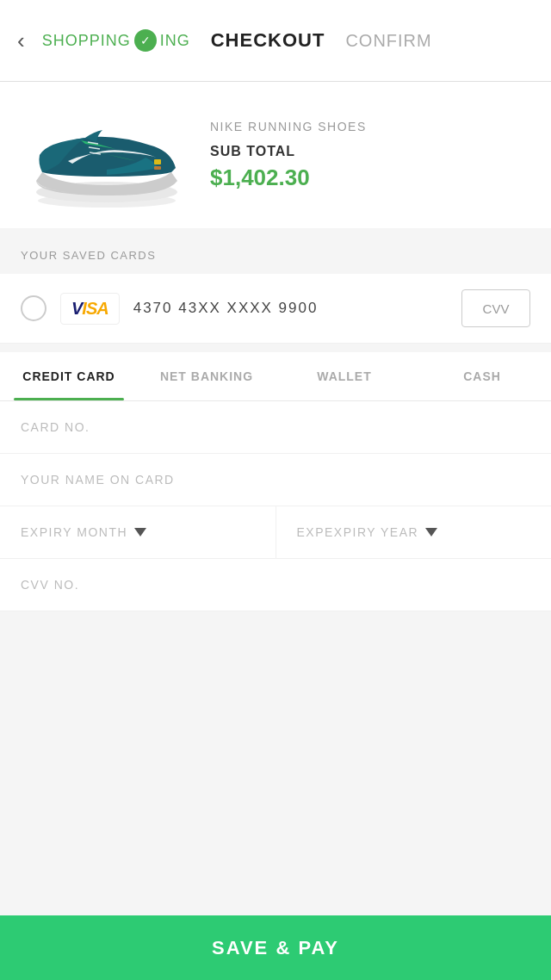 This screenshot has width=551, height=980. What do you see at coordinates (276, 481) in the screenshot?
I see `name-on-card-field: YOUR NAME ON CARD` at bounding box center [276, 481].